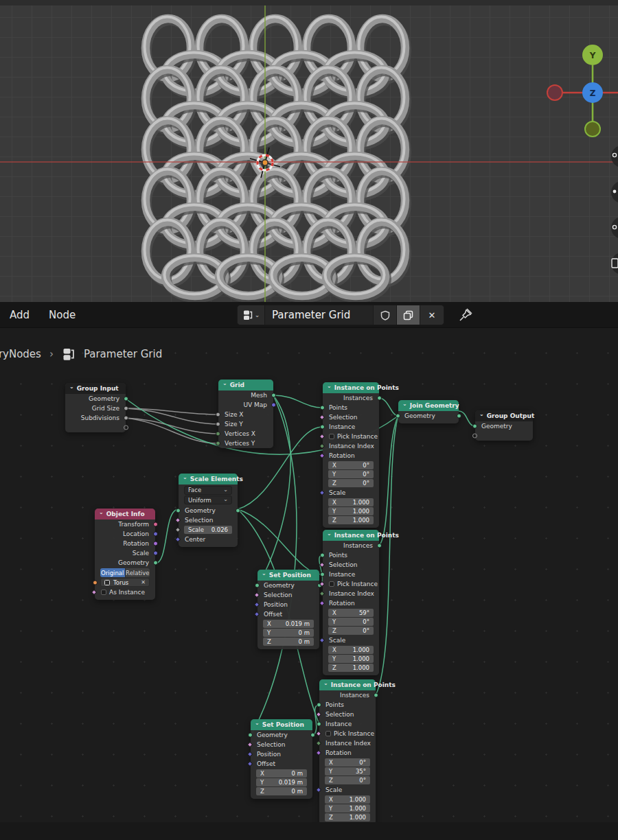 This screenshot has height=840, width=618. What do you see at coordinates (582, 91) in the screenshot?
I see `orientation-gizmo: Y Z` at bounding box center [582, 91].